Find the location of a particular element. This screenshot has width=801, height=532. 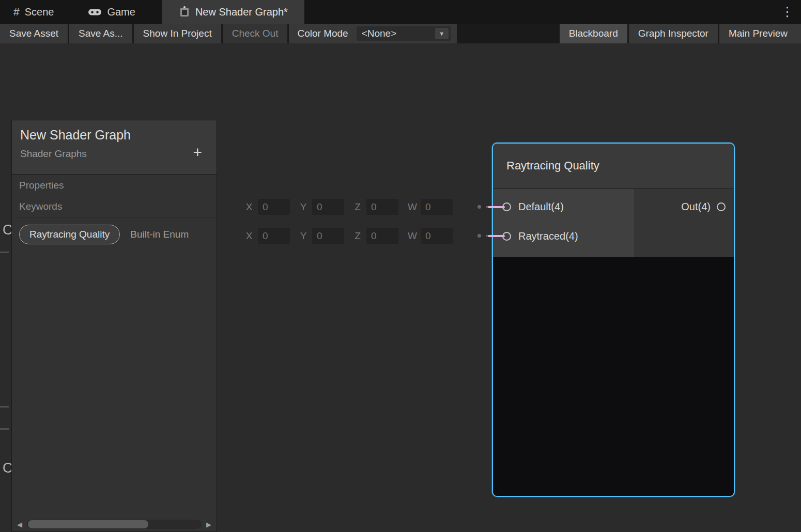

node-header: Raytracing Quality is located at coordinates (613, 166).